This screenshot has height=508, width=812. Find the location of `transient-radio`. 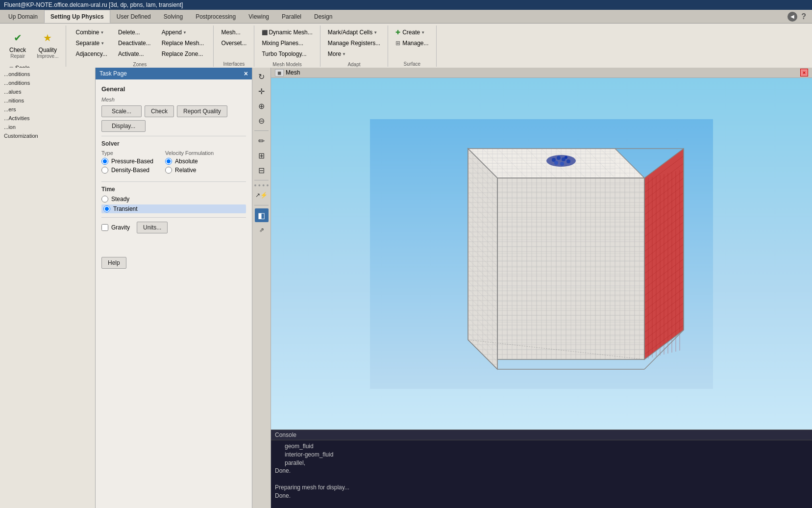

transient-radio is located at coordinates (107, 209).